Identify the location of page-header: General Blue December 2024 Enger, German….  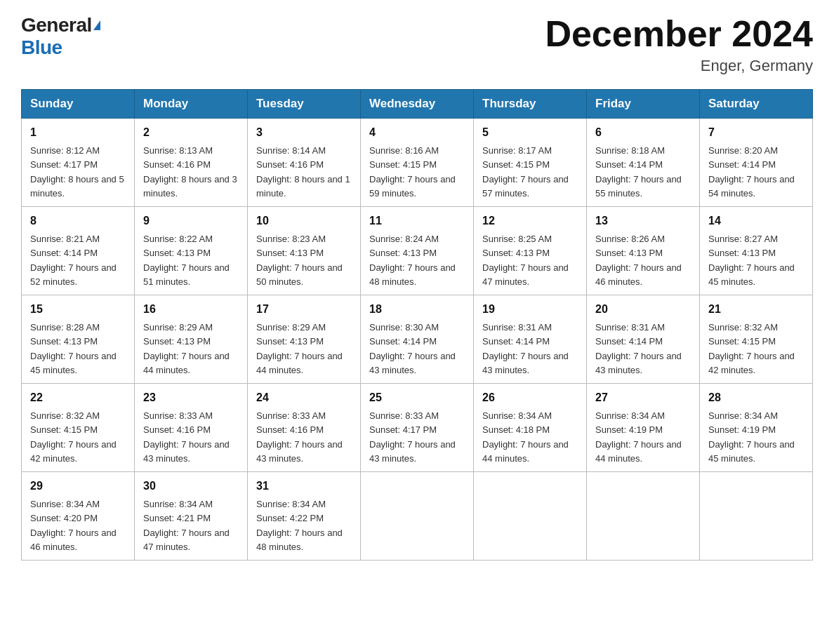
(417, 45).